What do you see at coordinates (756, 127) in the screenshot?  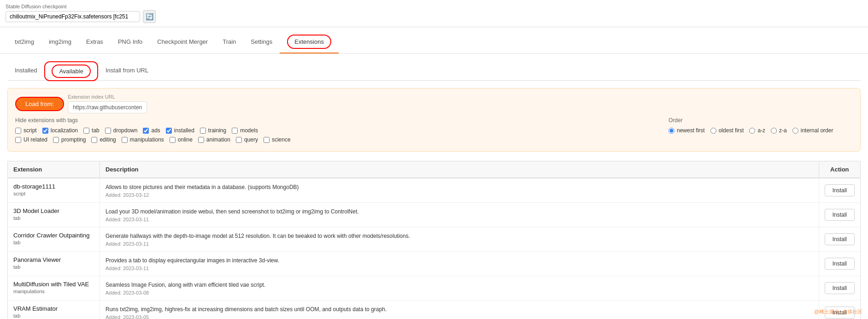 I see `order-section: Order newest first oldest first a-z` at bounding box center [756, 127].